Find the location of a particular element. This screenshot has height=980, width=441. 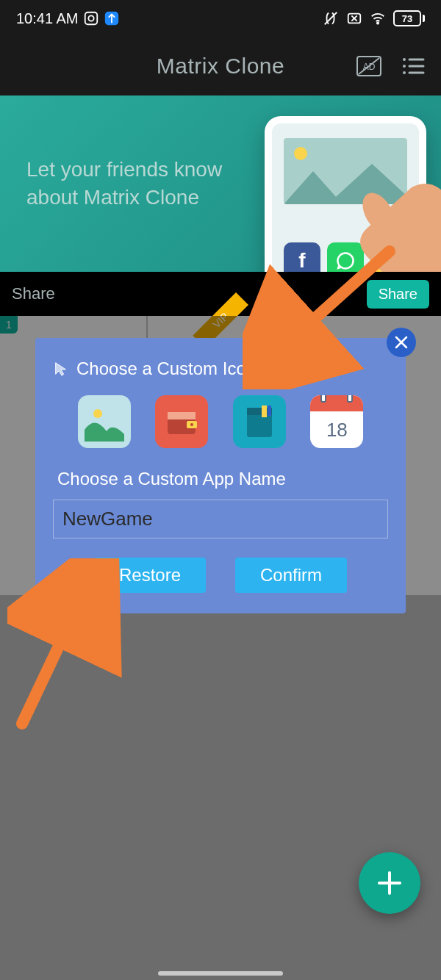

icon-option-gallery is located at coordinates (104, 422).